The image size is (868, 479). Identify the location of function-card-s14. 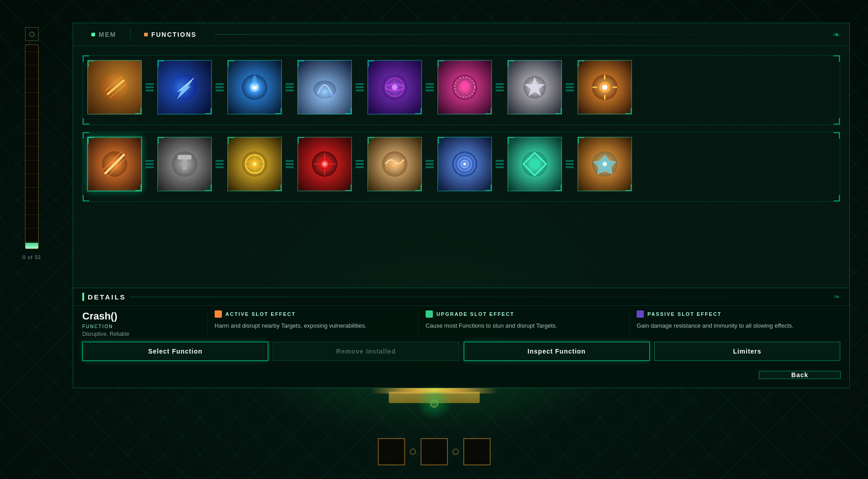
(465, 164).